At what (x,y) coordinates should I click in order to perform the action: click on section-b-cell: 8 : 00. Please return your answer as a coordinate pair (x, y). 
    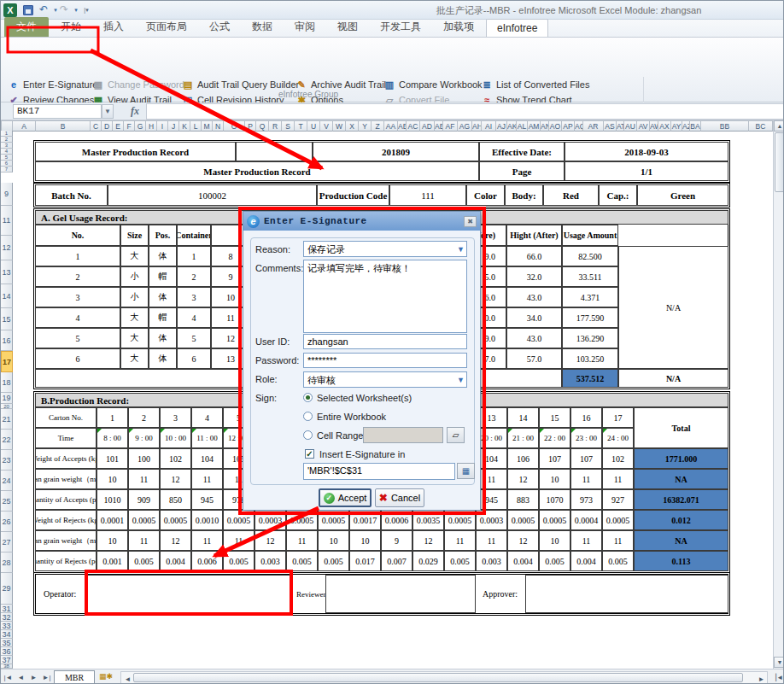
    Looking at the image, I should click on (113, 438).